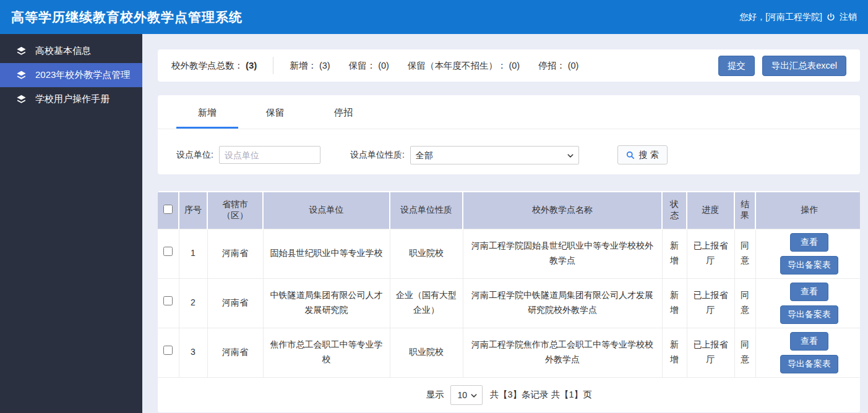  Describe the element at coordinates (369, 66) in the screenshot. I see `stat-retained: 保留： (0)` at that location.